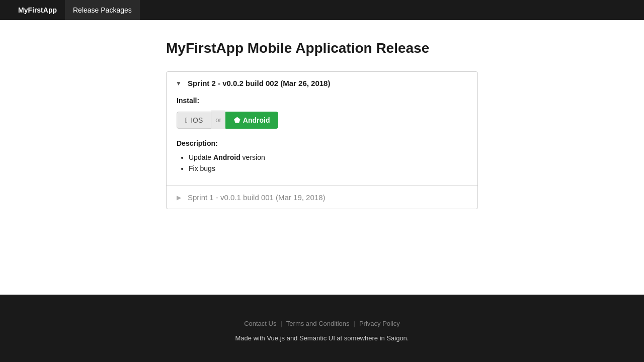 The height and width of the screenshot is (362, 644). I want to click on or-text: or, so click(218, 120).